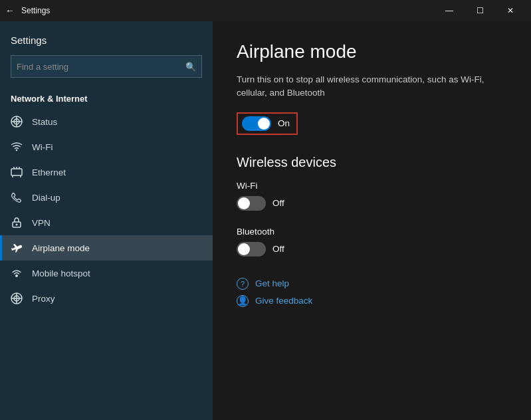  I want to click on sidebar-item-wifi: Wi-Fi, so click(106, 147).